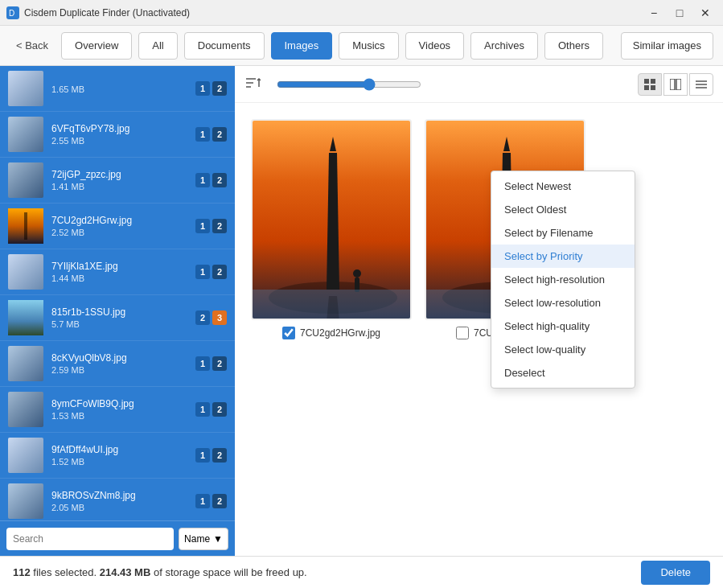 Image resolution: width=723 pixels, height=588 pixels. What do you see at coordinates (563, 209) in the screenshot?
I see `dropdown-item-oldest: Select Oldest` at bounding box center [563, 209].